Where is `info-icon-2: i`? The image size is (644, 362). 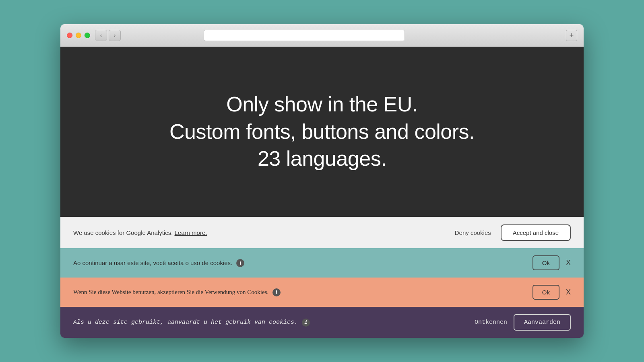
info-icon-2: i is located at coordinates (240, 263).